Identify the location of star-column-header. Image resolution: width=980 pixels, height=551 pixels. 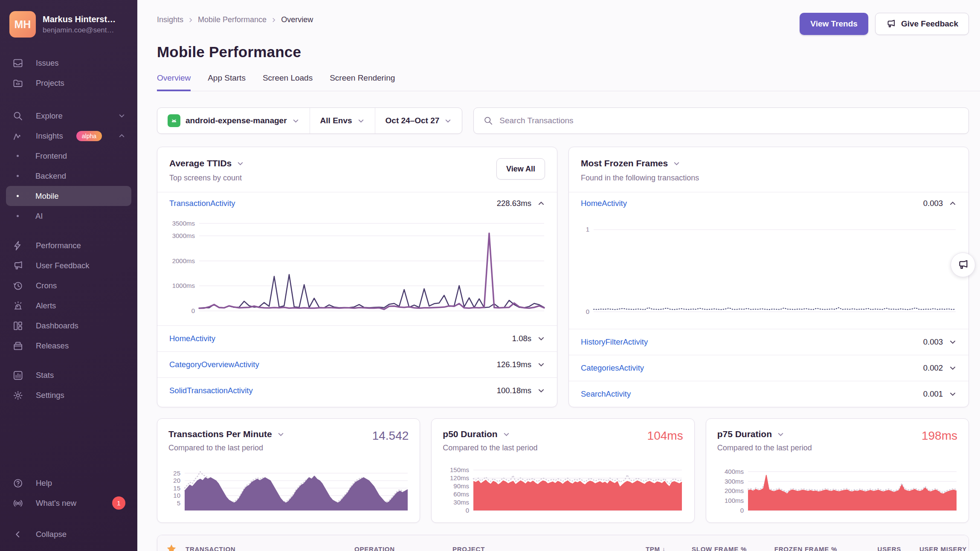
(171, 547).